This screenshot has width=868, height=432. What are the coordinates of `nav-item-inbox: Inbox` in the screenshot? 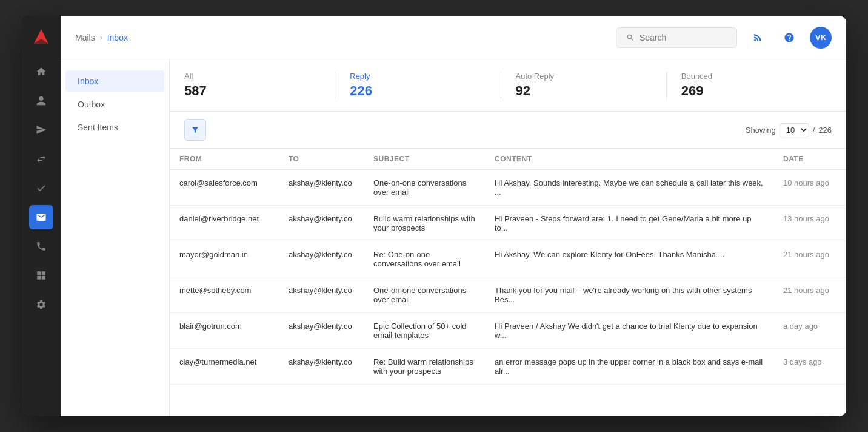 It's located at (115, 81).